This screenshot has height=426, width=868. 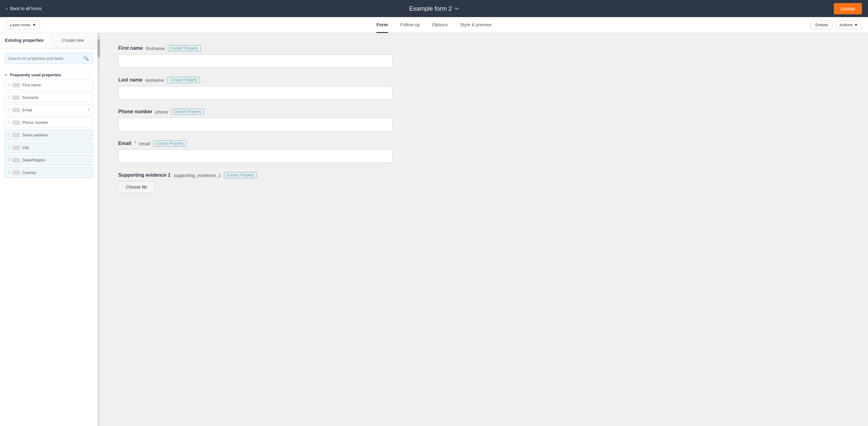 What do you see at coordinates (125, 143) in the screenshot?
I see `field-label: Email` at bounding box center [125, 143].